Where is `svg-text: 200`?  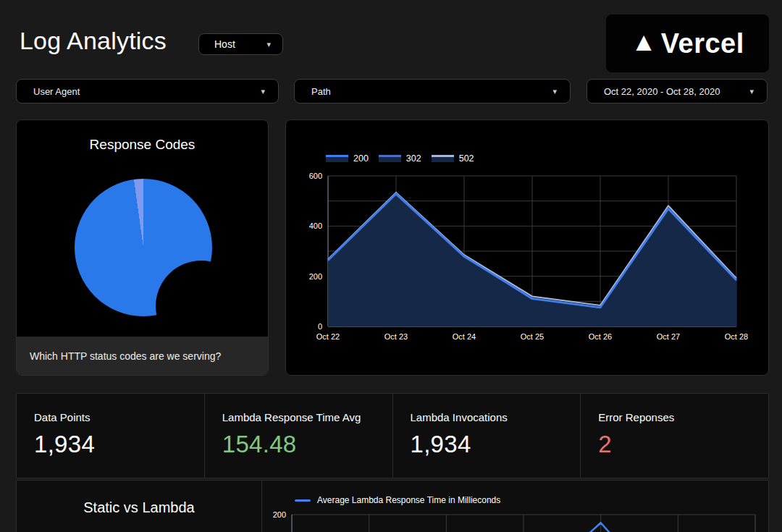 svg-text: 200 is located at coordinates (316, 276).